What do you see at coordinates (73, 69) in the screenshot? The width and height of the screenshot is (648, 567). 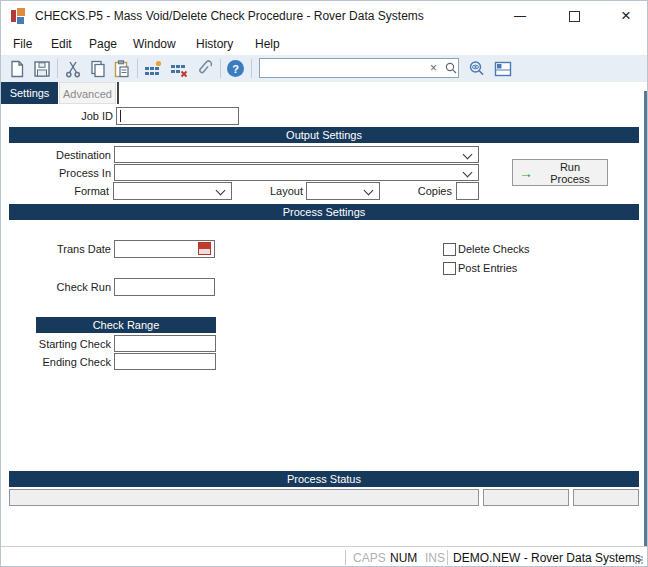 I see `cut-icon` at bounding box center [73, 69].